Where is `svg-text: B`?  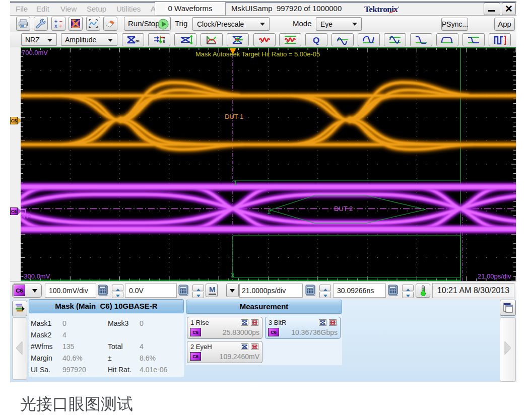 svg-text: B is located at coordinates (164, 41).